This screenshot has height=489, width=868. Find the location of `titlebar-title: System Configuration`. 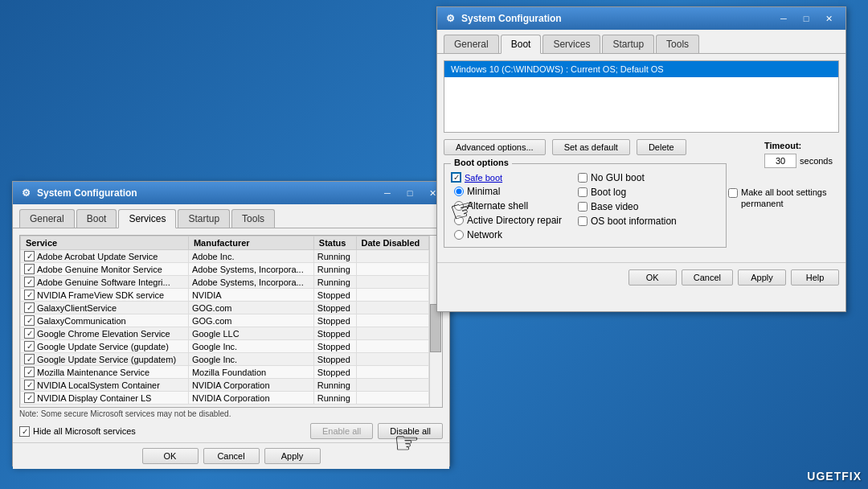

titlebar-title: System Configuration is located at coordinates (87, 193).